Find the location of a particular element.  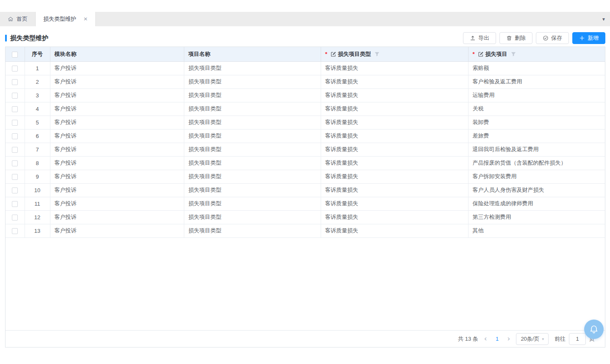

table-row: 1客户投诉损失项目类型客诉质量损失索赔额 is located at coordinates (305, 68).